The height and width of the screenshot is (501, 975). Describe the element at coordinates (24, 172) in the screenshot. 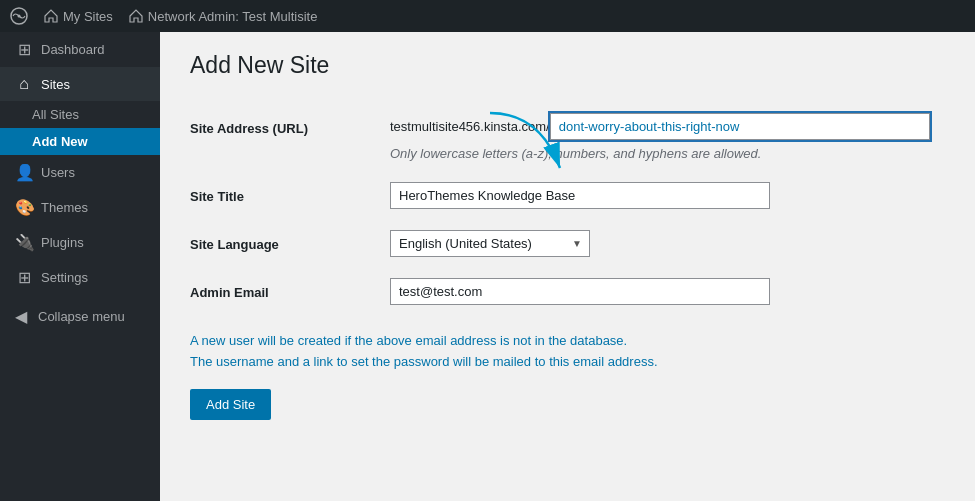

I see `users-icon: 👤` at that location.